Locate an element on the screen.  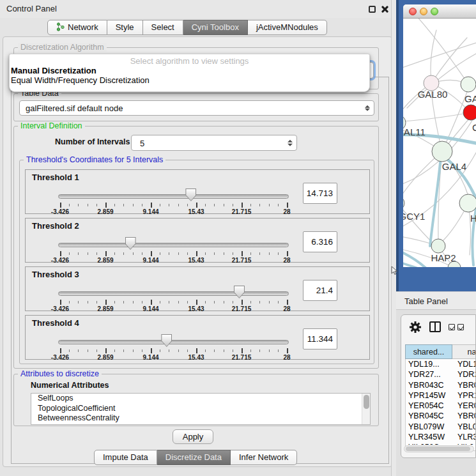
minimize-traffic-light-icon is located at coordinates (424, 12).